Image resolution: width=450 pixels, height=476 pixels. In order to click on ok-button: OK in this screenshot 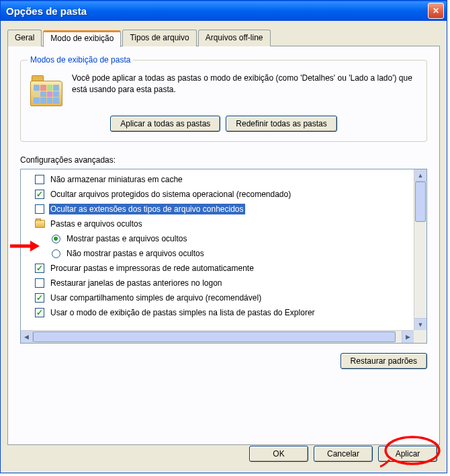, I will do `click(279, 454)`.